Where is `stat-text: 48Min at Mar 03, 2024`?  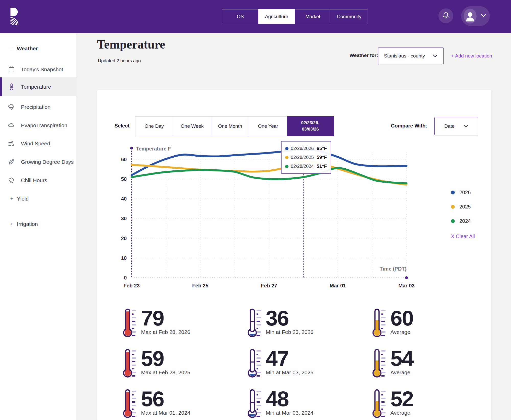
stat-text: 48Min at Mar 03, 2024 is located at coordinates (290, 402).